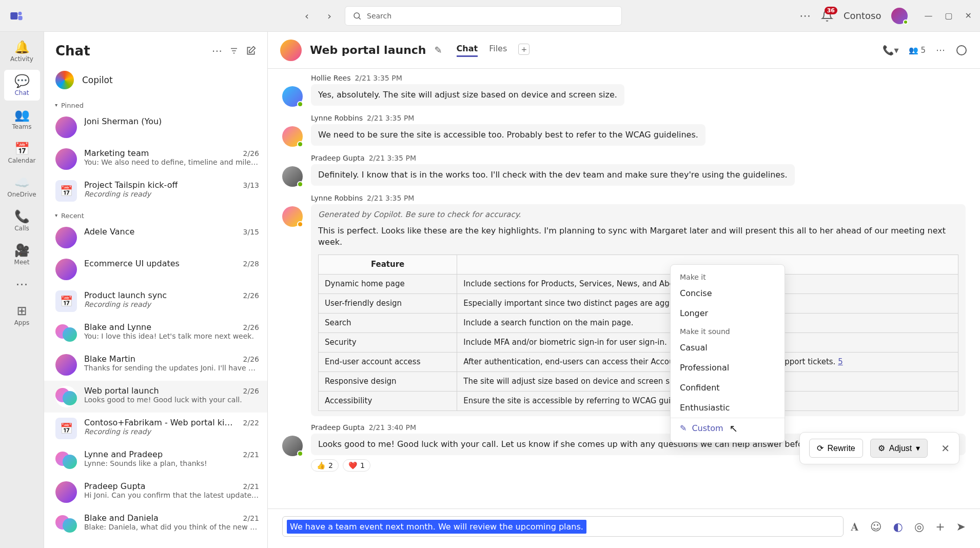 Image resolution: width=980 pixels, height=548 pixels. What do you see at coordinates (836, 448) in the screenshot?
I see `rewrite-button: ⟳ Rewrite` at bounding box center [836, 448].